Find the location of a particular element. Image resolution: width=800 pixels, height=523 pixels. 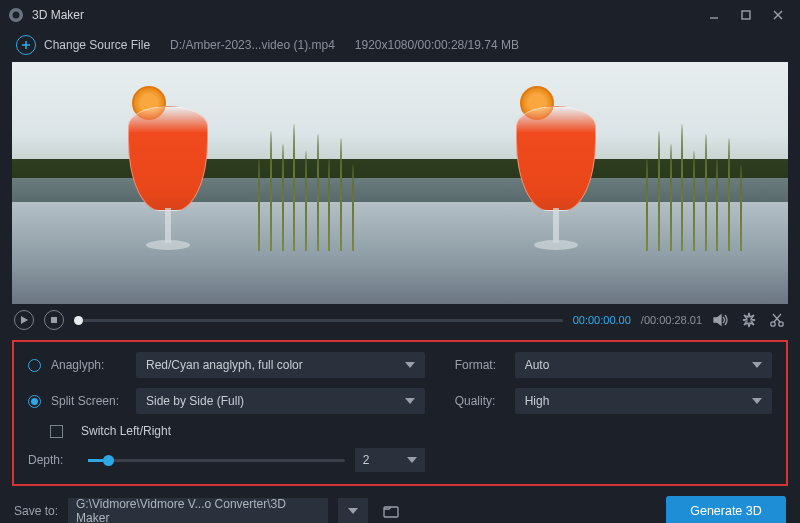

window-title: 3D Maker is located at coordinates (58, 15).